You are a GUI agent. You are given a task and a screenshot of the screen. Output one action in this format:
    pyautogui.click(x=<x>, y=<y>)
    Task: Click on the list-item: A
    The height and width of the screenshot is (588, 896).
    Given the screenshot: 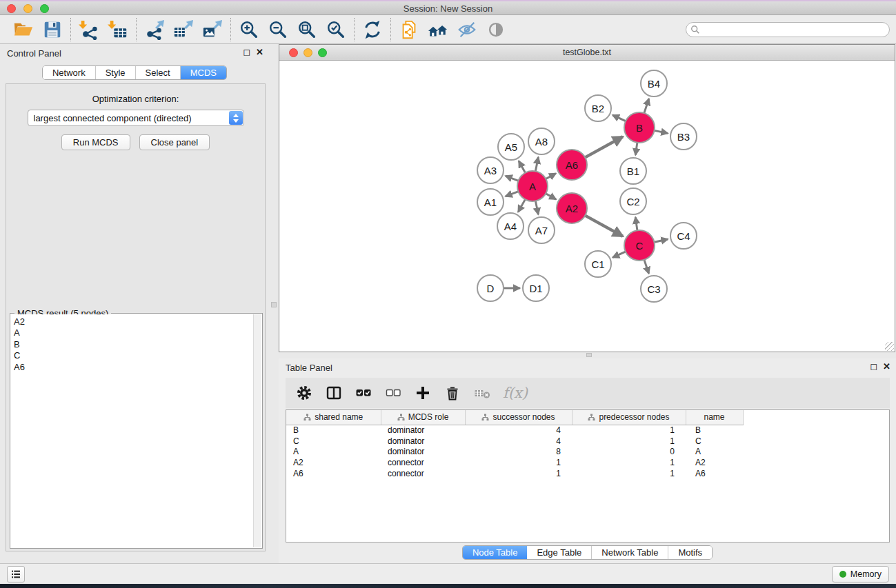 What is the action you would take?
    pyautogui.click(x=134, y=333)
    